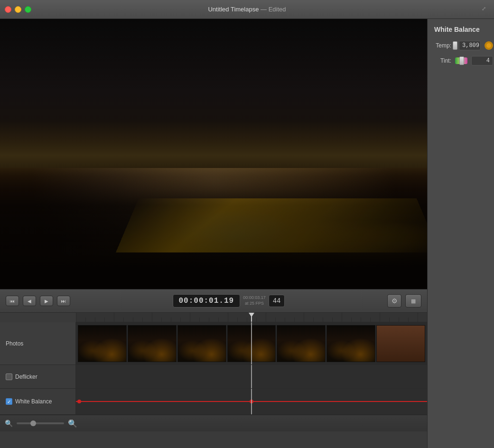 Image resolution: width=494 pixels, height=448 pixels. What do you see at coordinates (394, 301) in the screenshot?
I see `settings-button: ⚙` at bounding box center [394, 301].